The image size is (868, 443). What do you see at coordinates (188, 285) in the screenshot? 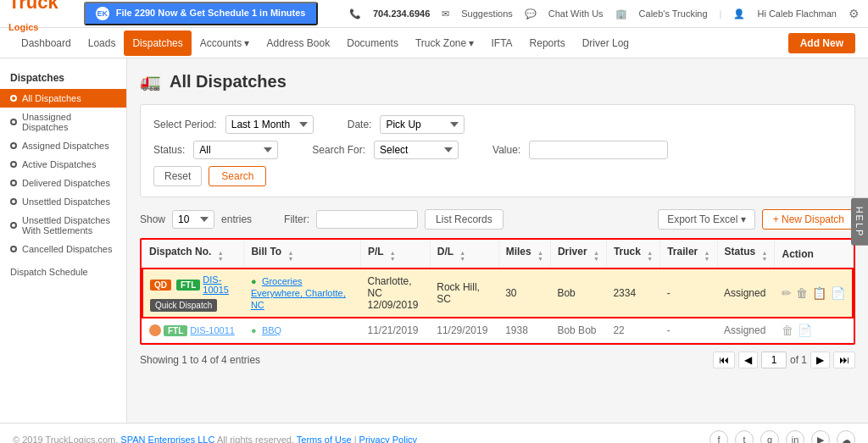
I see `badge-ftl: FTL` at bounding box center [188, 285].